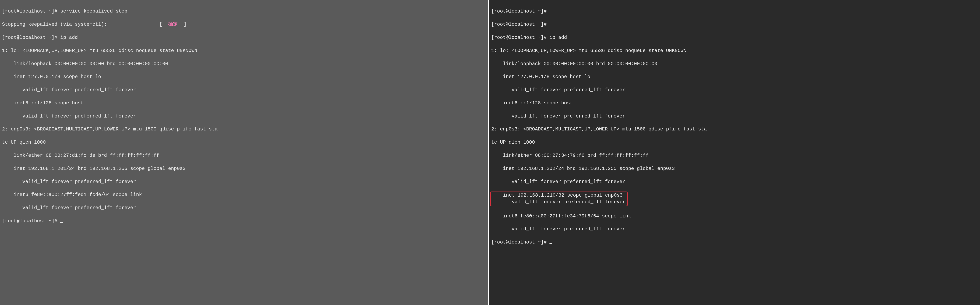  What do you see at coordinates (244, 24) in the screenshot?
I see `output-line: Stopping keepalived (via systemctl): [ 确…` at bounding box center [244, 24].